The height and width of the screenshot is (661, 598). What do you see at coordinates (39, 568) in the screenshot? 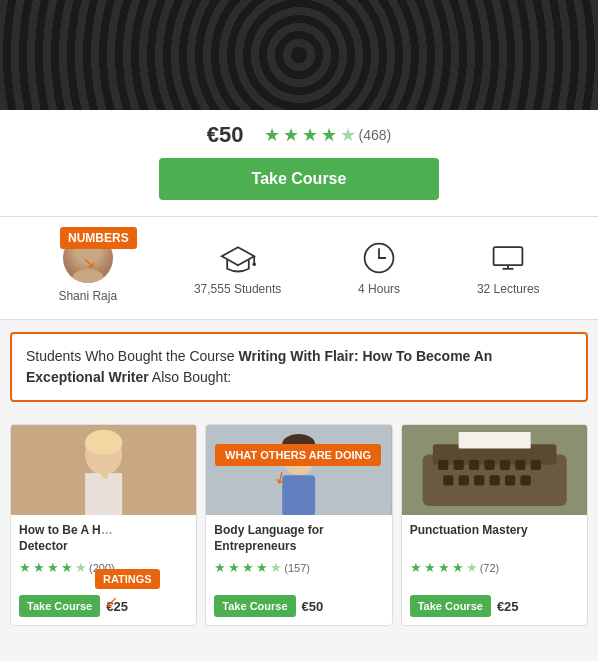
I see `c1-star2: ★` at bounding box center [39, 568].